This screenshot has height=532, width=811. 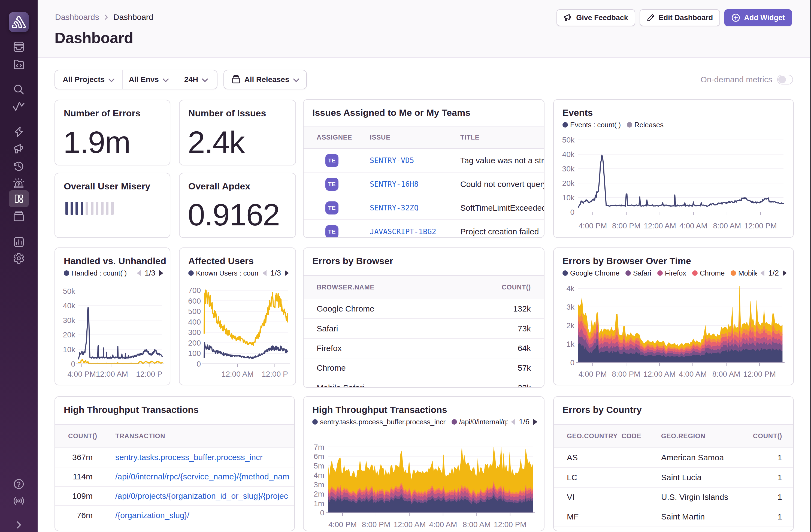 I want to click on on-demand-metrics-toggle, so click(x=785, y=80).